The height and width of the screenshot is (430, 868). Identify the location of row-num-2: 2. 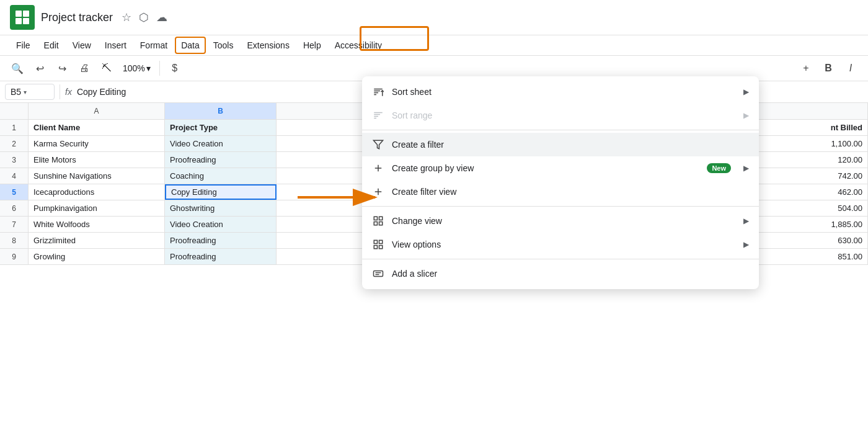
(14, 144).